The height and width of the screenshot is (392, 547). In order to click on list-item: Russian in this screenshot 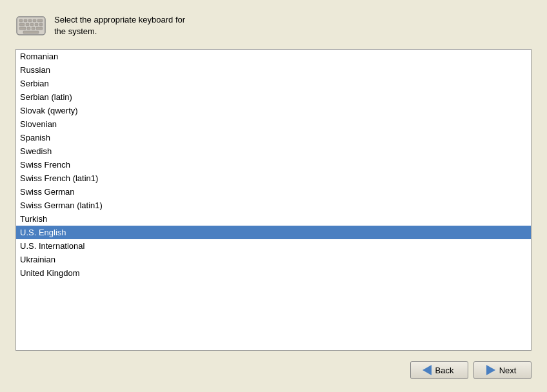, I will do `click(274, 70)`.